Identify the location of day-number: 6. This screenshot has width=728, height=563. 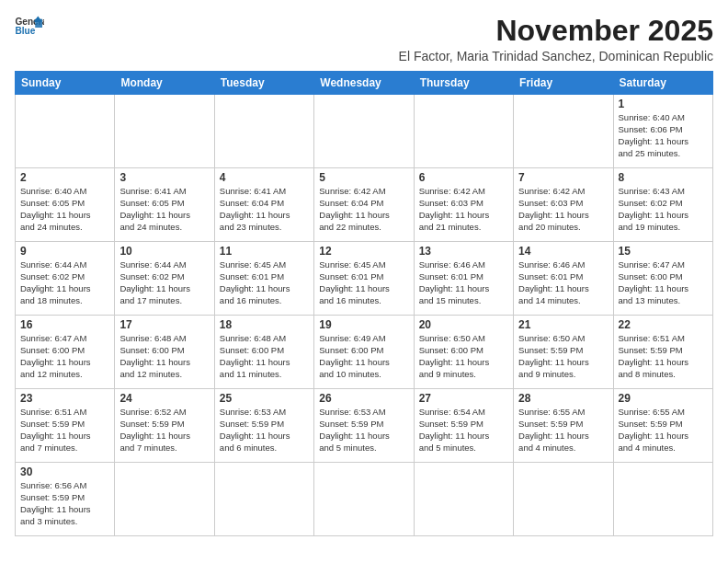
(463, 178).